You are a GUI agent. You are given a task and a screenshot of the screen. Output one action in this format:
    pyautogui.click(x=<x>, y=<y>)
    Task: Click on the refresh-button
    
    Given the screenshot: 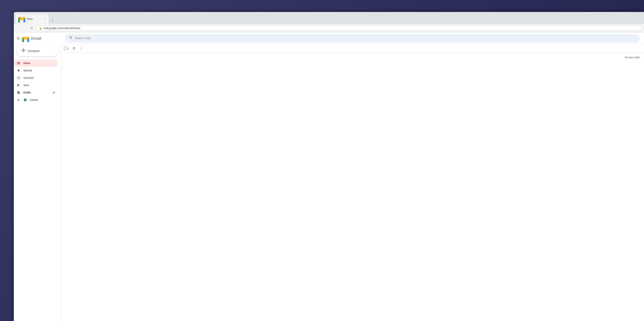 What is the action you would take?
    pyautogui.click(x=74, y=48)
    